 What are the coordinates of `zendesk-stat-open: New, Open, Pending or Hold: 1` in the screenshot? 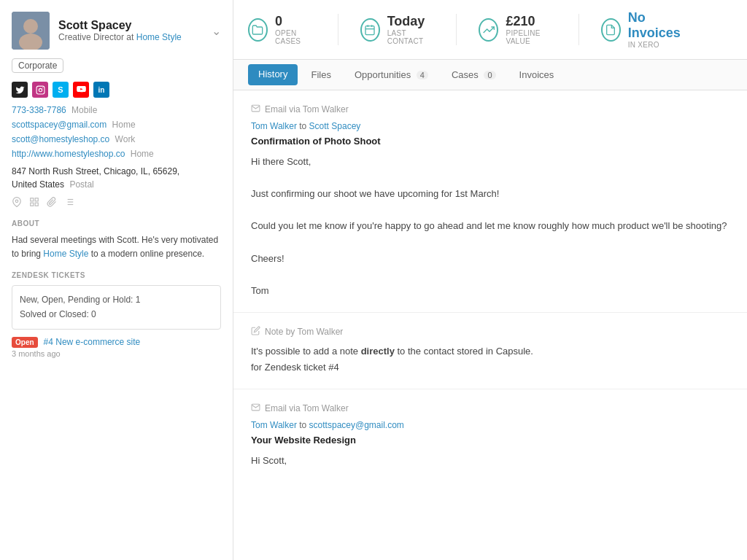 It's located at (117, 300).